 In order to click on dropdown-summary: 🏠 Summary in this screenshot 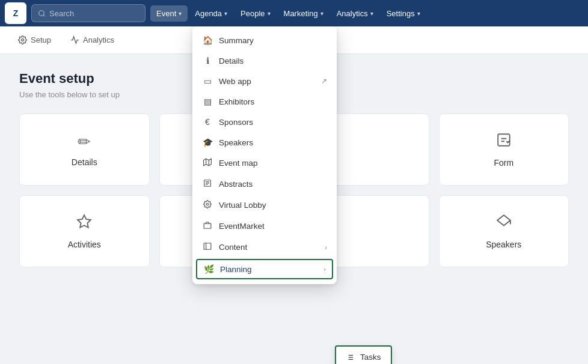, I will do `click(265, 40)`.